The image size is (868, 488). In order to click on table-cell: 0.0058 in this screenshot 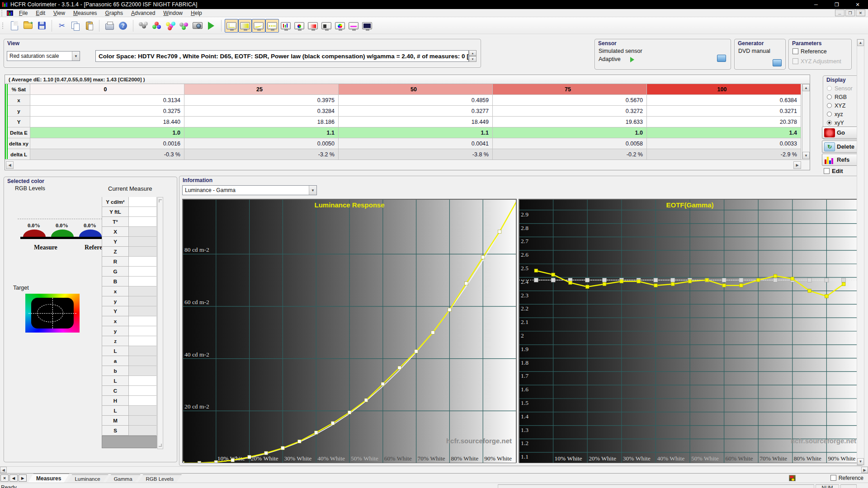, I will do `click(570, 144)`.